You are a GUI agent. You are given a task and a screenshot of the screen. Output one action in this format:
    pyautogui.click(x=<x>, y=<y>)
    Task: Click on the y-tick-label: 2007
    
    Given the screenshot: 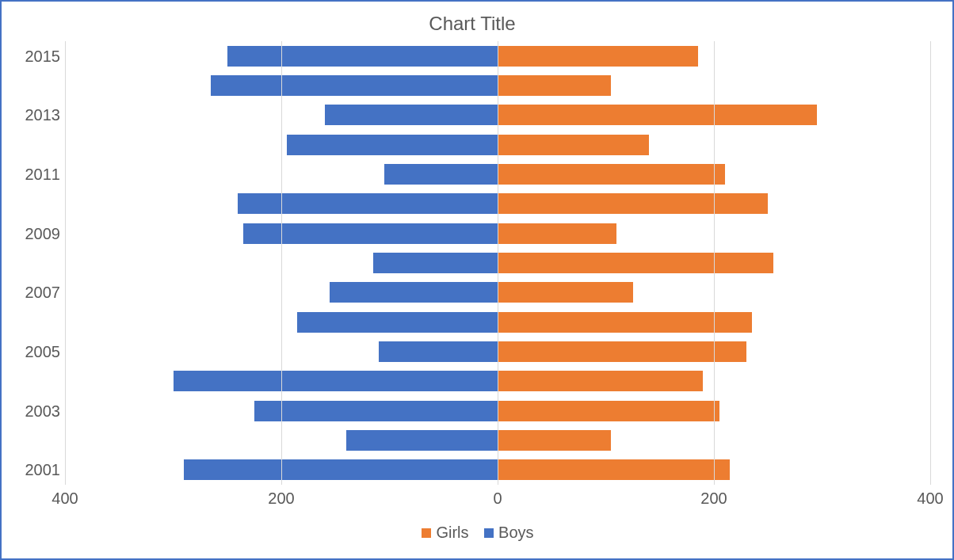 What is the action you would take?
    pyautogui.click(x=43, y=293)
    